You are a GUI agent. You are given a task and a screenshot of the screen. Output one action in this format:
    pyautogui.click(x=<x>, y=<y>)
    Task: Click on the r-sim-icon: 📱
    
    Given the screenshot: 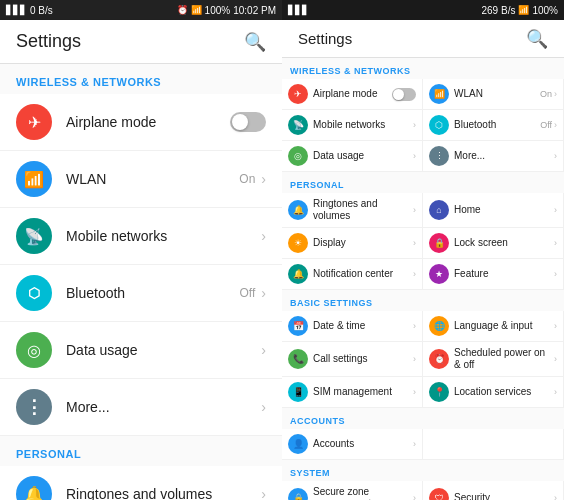 What is the action you would take?
    pyautogui.click(x=298, y=392)
    